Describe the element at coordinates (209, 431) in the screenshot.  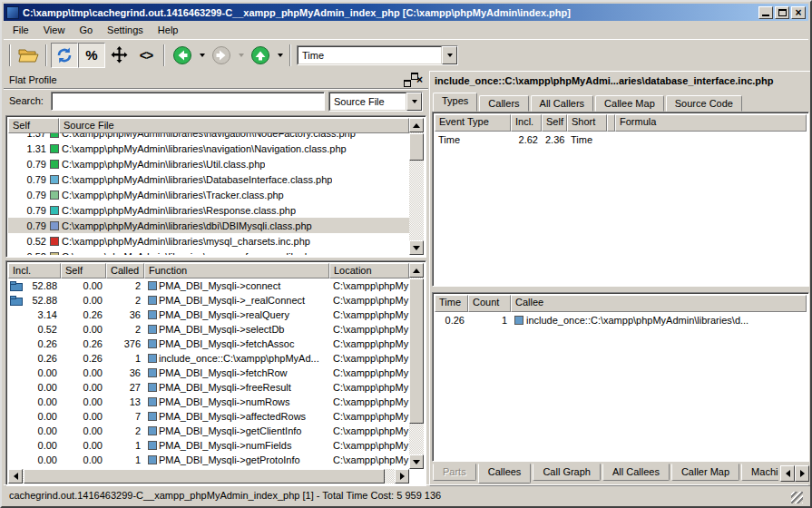
I see `function-row: 0.000.002PMA_DBI_Mysqli->getClientInfoC:…` at that location.